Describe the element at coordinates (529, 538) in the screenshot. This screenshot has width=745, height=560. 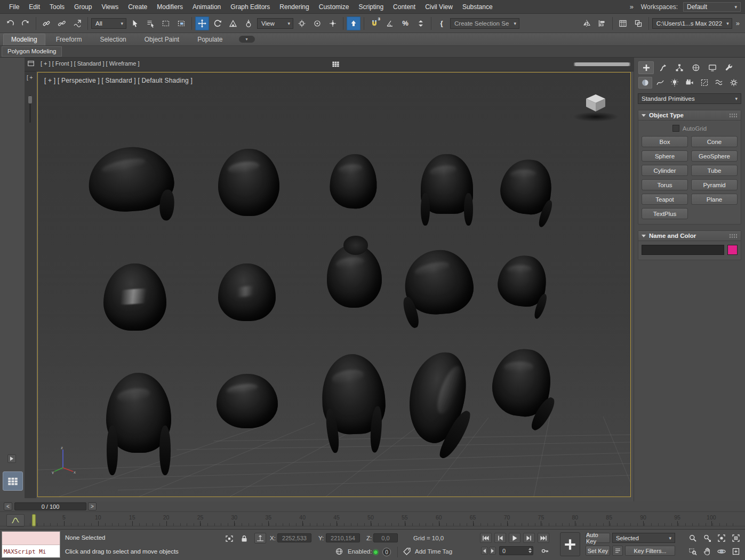
I see `next-frame-button` at that location.